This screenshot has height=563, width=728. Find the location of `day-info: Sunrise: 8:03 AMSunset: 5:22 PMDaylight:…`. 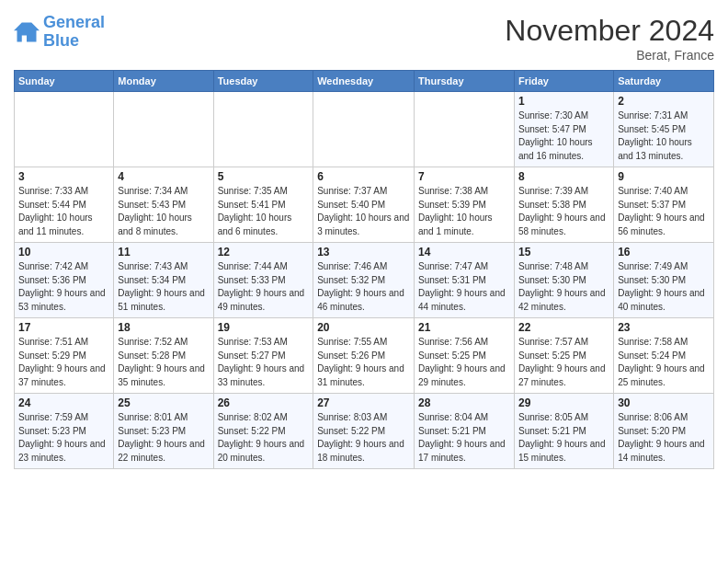

day-info: Sunrise: 8:03 AMSunset: 5:22 PMDaylight:… is located at coordinates (364, 438).